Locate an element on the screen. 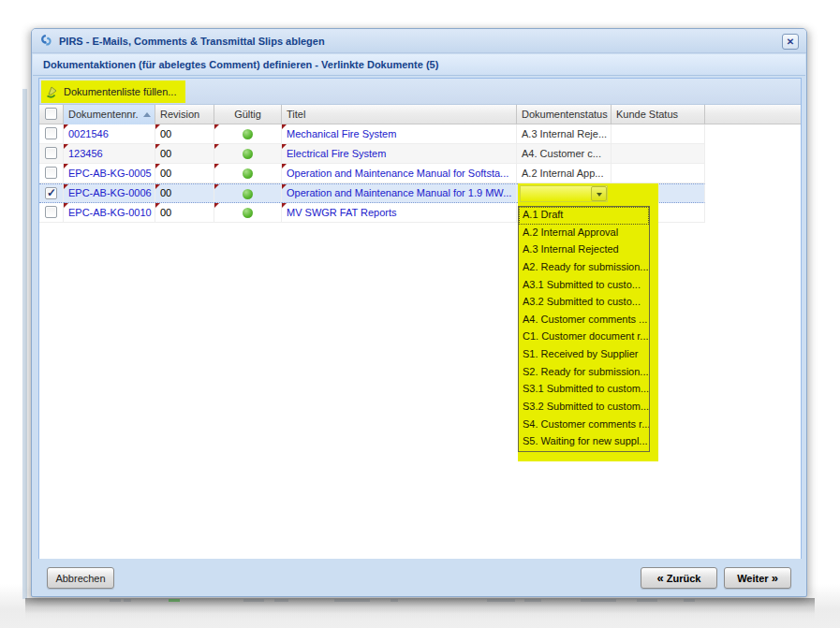 The width and height of the screenshot is (840, 628). document-number-link: EPC-AB-KG-0006 is located at coordinates (111, 193).